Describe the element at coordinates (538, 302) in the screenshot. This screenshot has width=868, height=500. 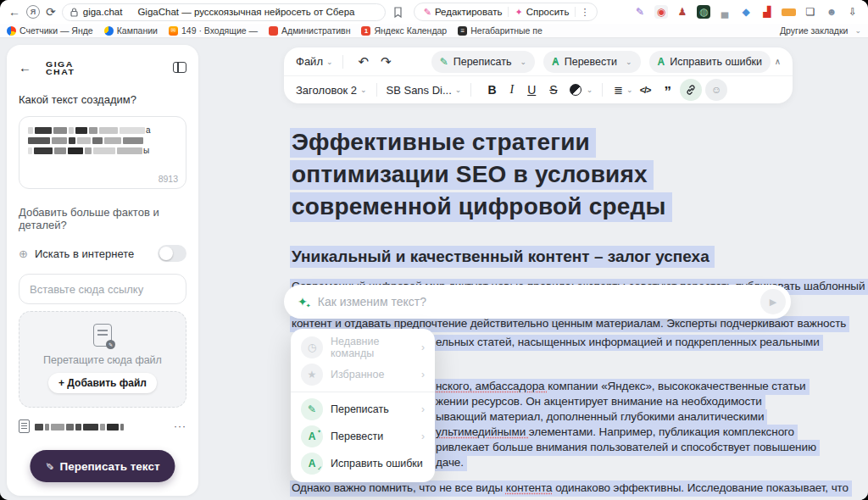
I see `ai-command-input` at that location.